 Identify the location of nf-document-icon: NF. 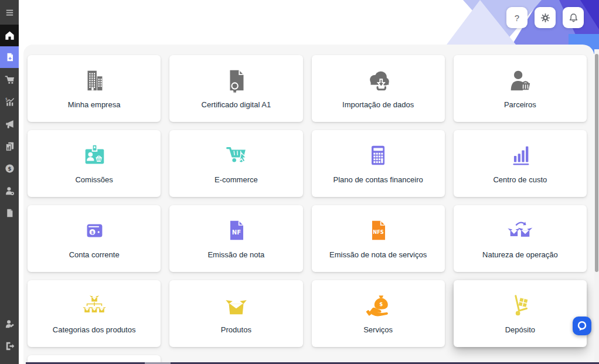
(236, 230).